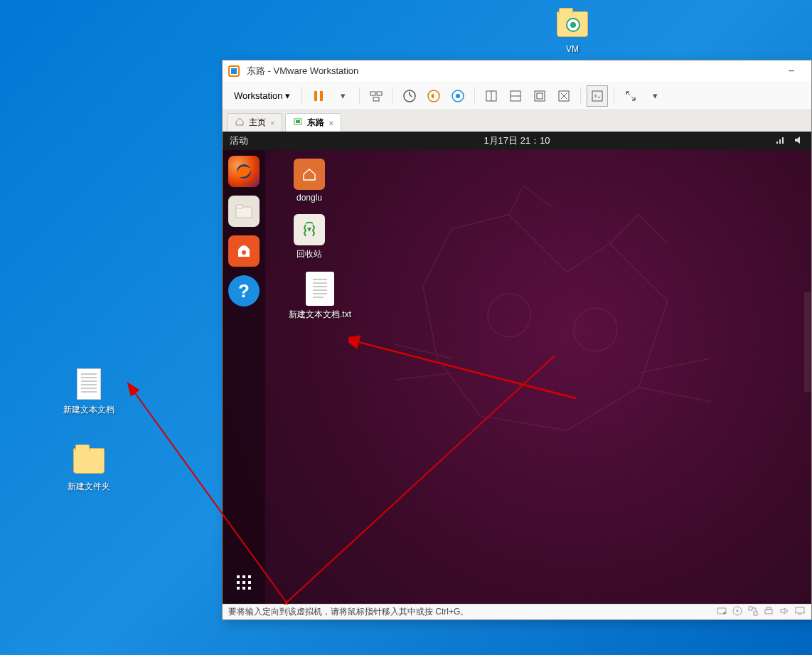  Describe the element at coordinates (410, 96) in the screenshot. I see `snapshot-button` at that location.